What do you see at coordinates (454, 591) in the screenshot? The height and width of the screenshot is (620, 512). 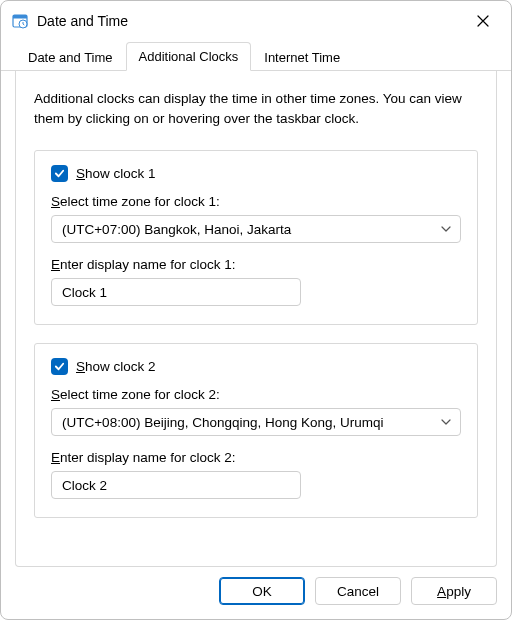 I see `apply-button: Apply` at bounding box center [454, 591].